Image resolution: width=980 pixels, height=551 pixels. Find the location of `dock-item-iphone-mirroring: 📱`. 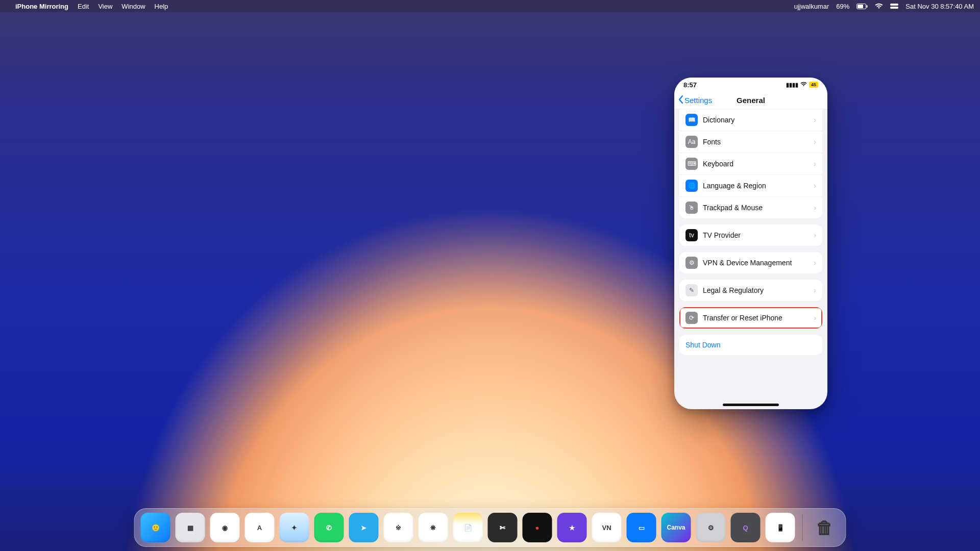

dock-item-iphone-mirroring: 📱 is located at coordinates (780, 528).